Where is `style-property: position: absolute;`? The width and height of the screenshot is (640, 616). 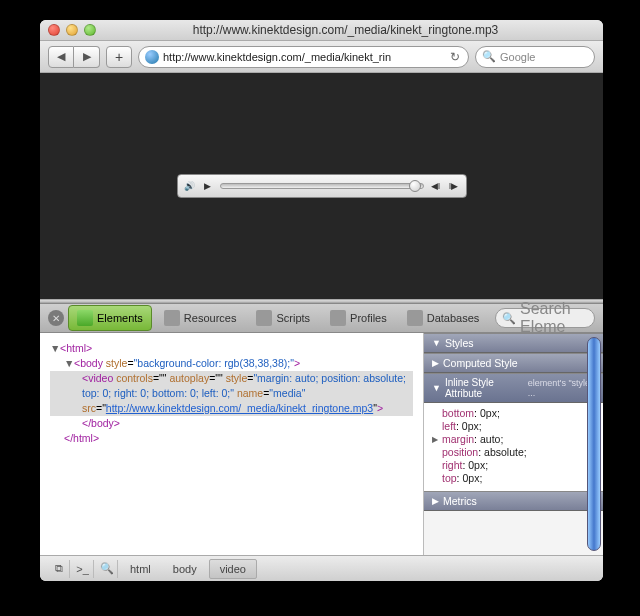
style-property: position: absolute; is located at coordinates (518, 452).